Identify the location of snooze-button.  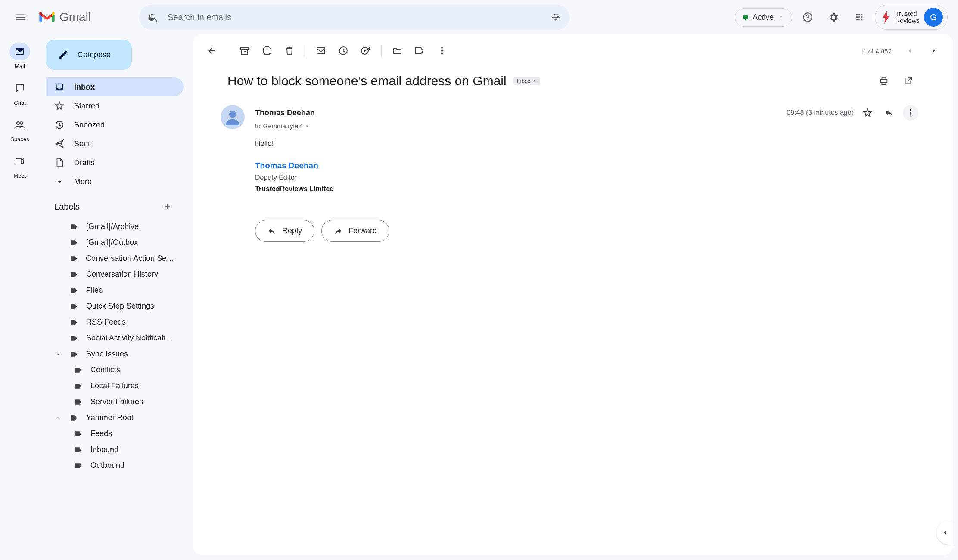
(343, 51).